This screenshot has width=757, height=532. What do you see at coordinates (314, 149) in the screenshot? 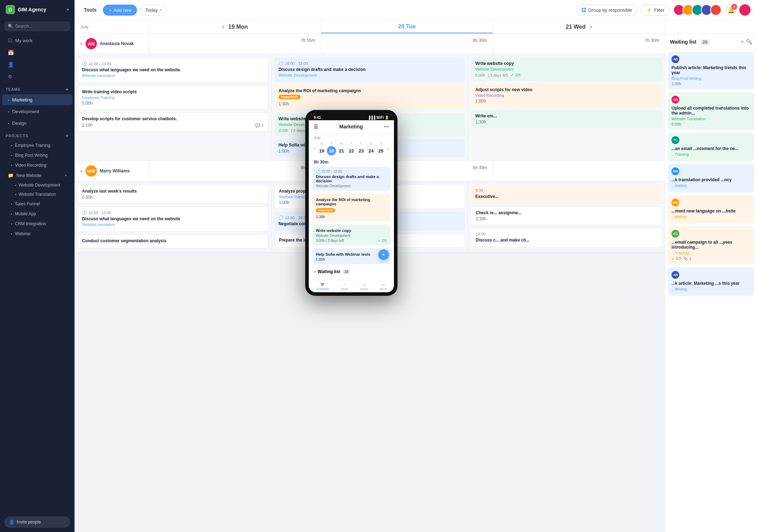
I see `mobile-prev-arrow: ‹` at bounding box center [314, 149].